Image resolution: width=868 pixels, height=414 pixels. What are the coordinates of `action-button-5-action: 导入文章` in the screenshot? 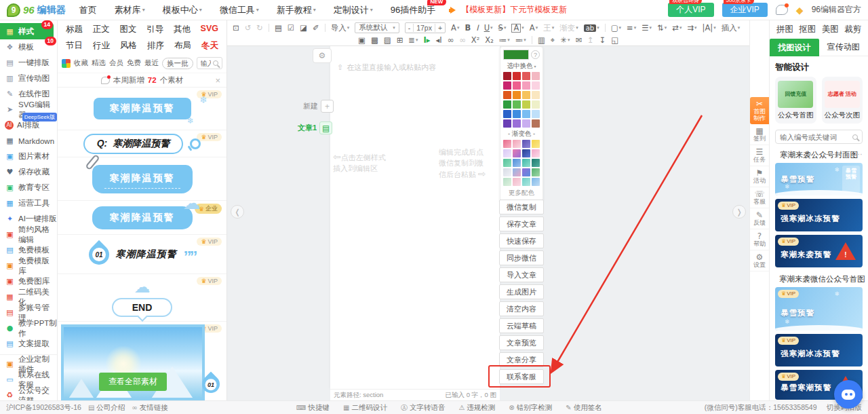 It's located at (521, 275).